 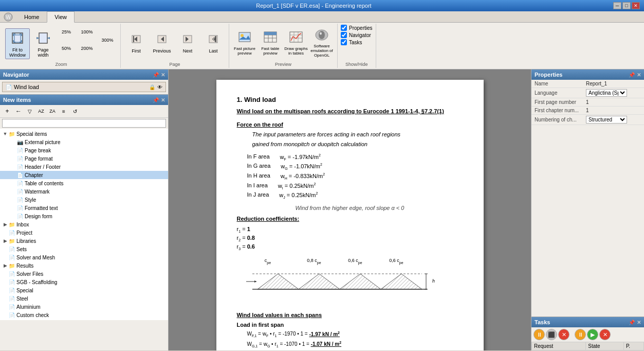 What do you see at coordinates (84, 290) in the screenshot?
I see `tree-item-special: ▷ 📄 Special` at bounding box center [84, 290].